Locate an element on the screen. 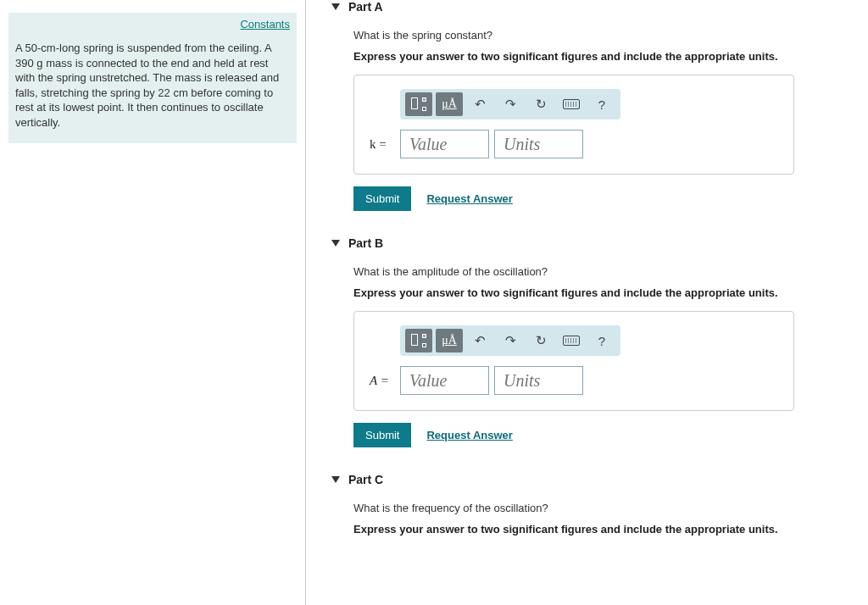 This screenshot has height=605, width=868. part-b-answer-row: A = is located at coordinates (574, 380).